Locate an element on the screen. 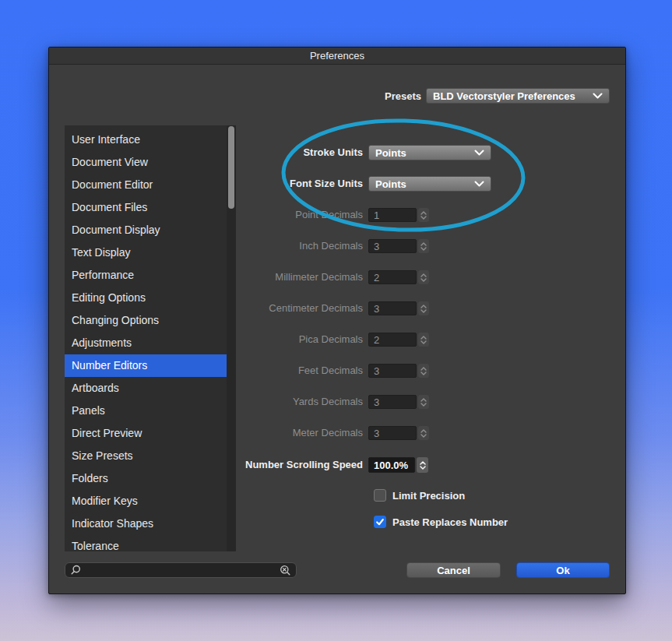  paste-replaces-number-row: Paste Replaces Number is located at coordinates (441, 522).